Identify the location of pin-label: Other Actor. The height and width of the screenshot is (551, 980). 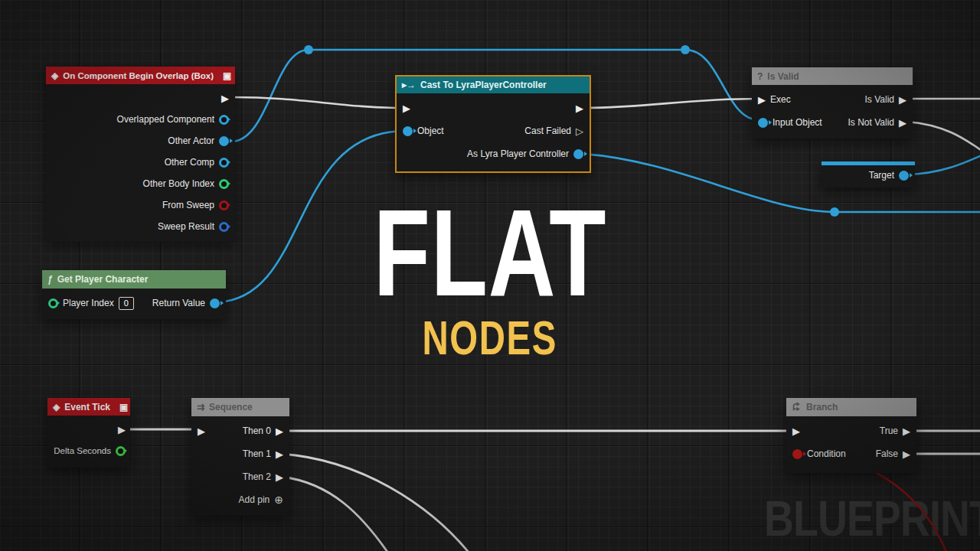
(191, 141).